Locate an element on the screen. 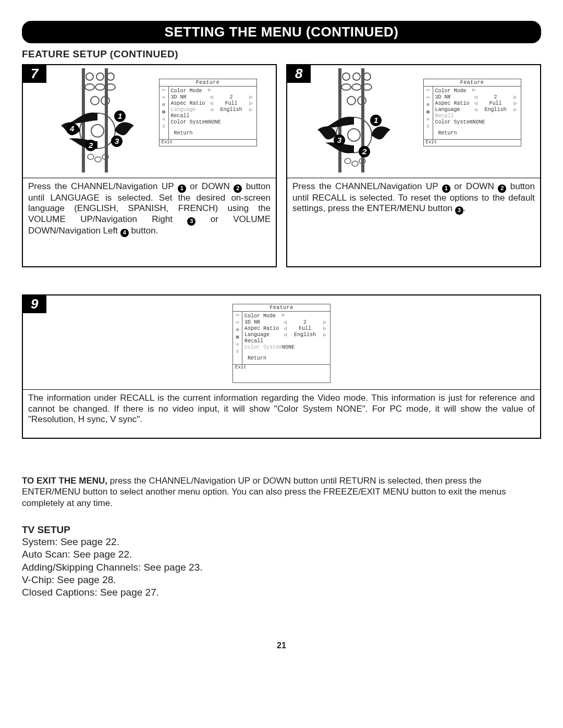 The height and width of the screenshot is (728, 563). step-number-badge: 9 is located at coordinates (34, 304).